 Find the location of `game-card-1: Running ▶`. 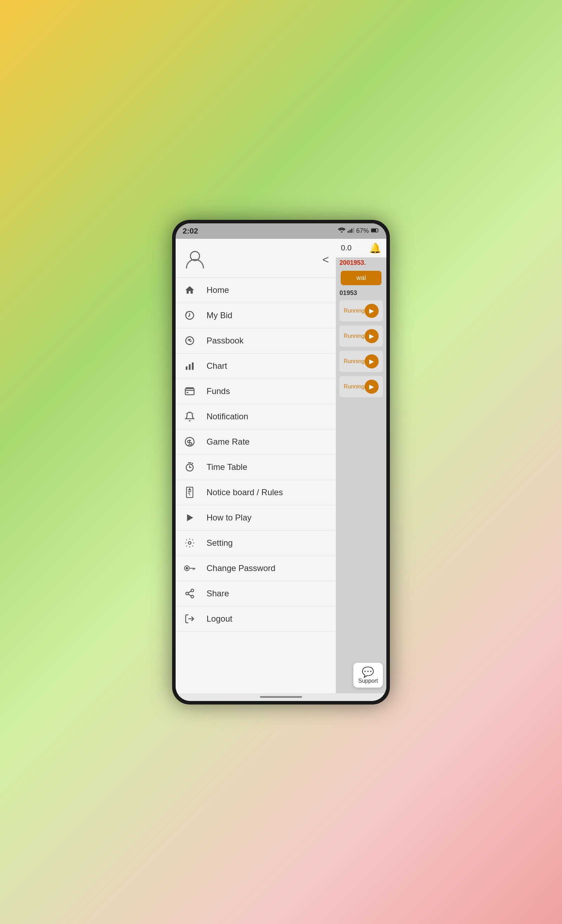

game-card-1: Running ▶ is located at coordinates (361, 311).